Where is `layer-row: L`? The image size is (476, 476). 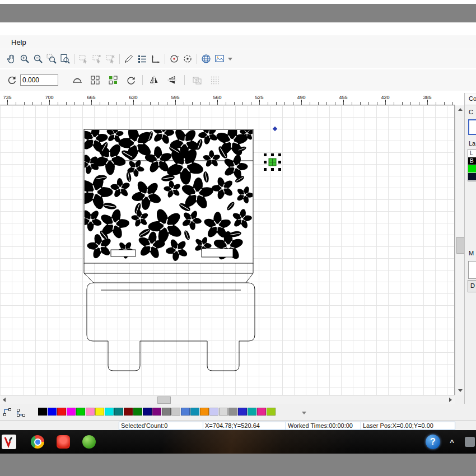
layer-row: L is located at coordinates (472, 153).